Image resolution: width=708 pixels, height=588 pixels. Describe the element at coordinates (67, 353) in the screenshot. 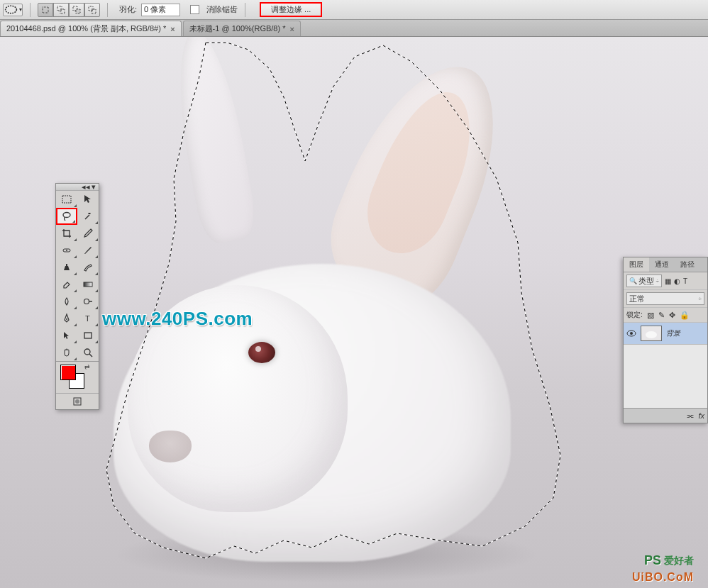

I see `hand-tool` at that location.